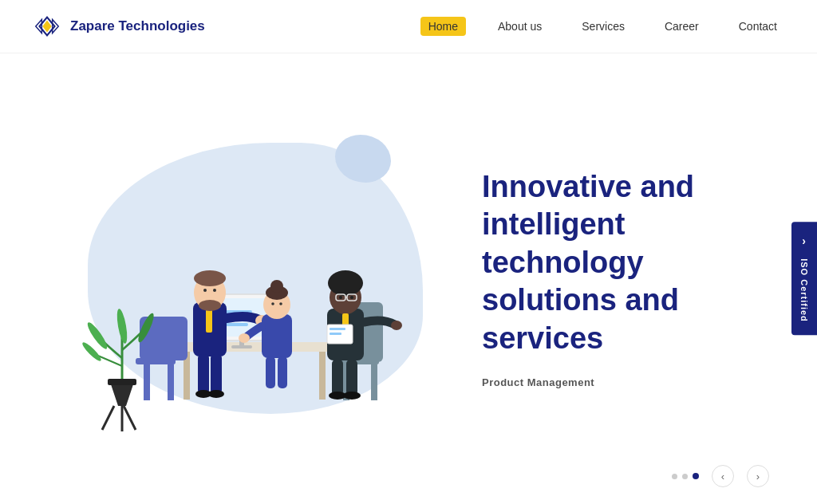 The image size is (817, 504). What do you see at coordinates (137, 26) in the screenshot?
I see `logo-text: Zapare Technologies` at bounding box center [137, 26].